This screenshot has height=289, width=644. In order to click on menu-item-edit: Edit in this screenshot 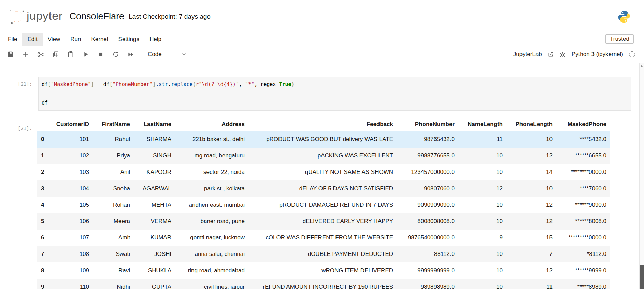, I will do `click(32, 40)`.